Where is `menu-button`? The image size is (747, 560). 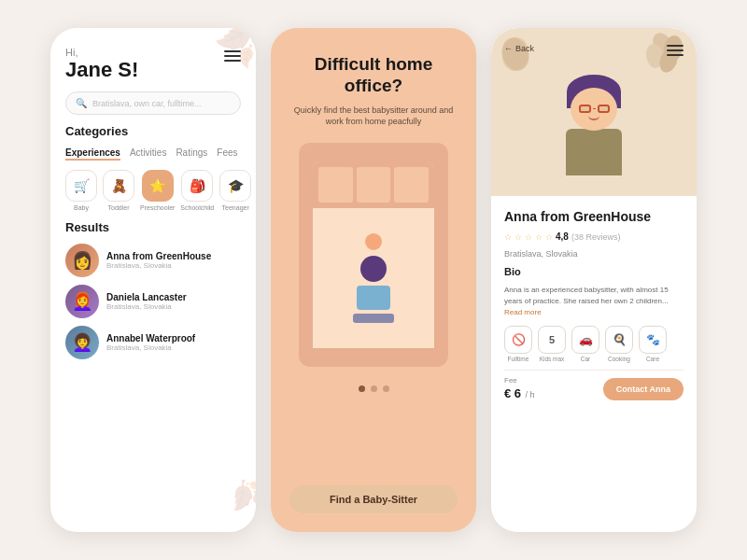 menu-button is located at coordinates (233, 54).